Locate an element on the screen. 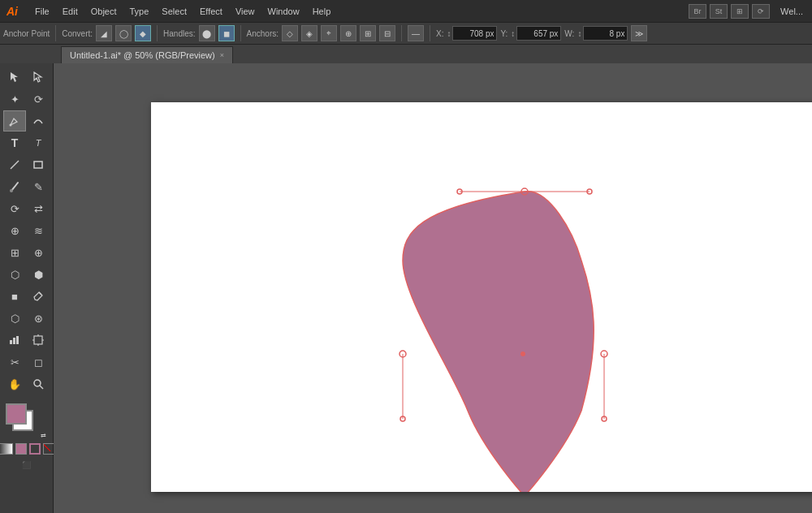 This screenshot has width=812, height=513. zoom-tool is located at coordinates (38, 384).